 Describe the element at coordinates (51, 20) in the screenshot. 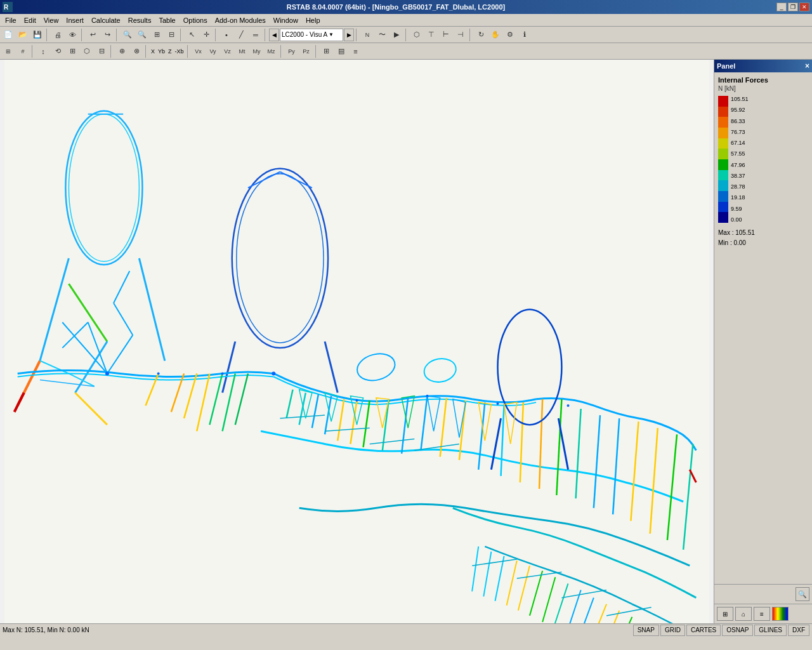

I see `menu-view: View` at that location.